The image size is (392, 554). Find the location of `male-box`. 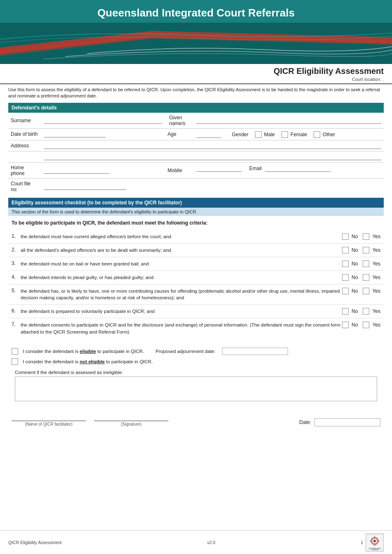

male-box is located at coordinates (258, 135).